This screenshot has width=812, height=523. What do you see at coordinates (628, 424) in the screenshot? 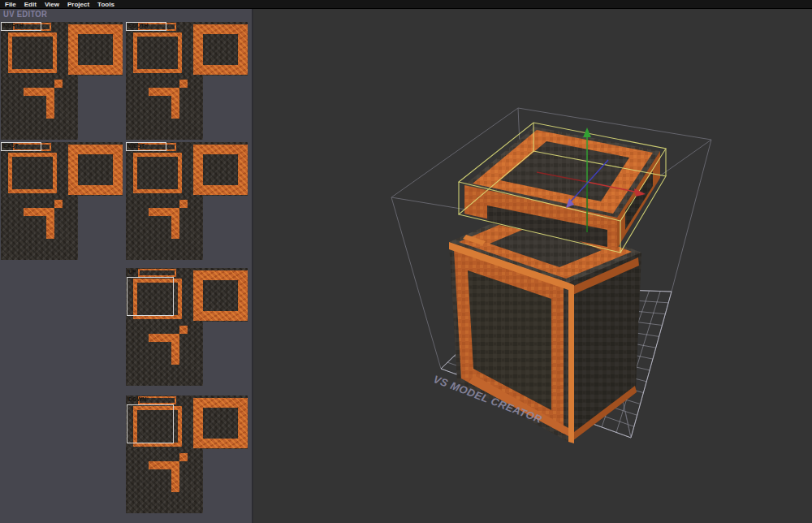
I see `wireframe-front-edge` at bounding box center [628, 424].